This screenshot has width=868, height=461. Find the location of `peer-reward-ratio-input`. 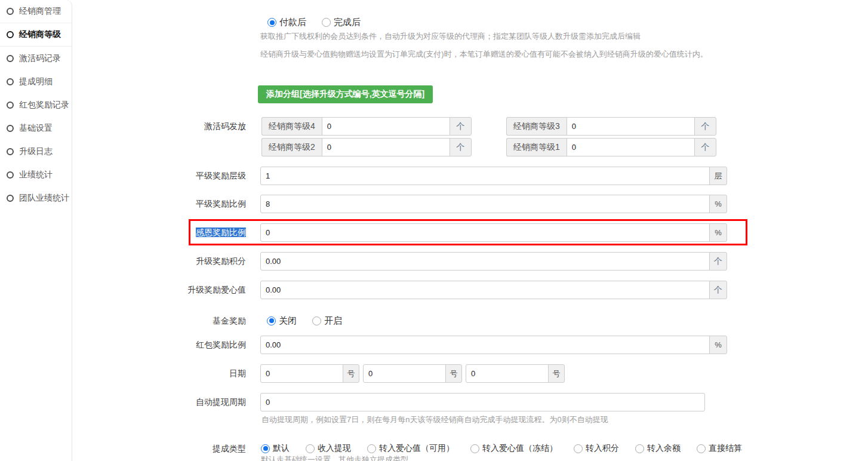

peer-reward-ratio-input is located at coordinates (485, 204).